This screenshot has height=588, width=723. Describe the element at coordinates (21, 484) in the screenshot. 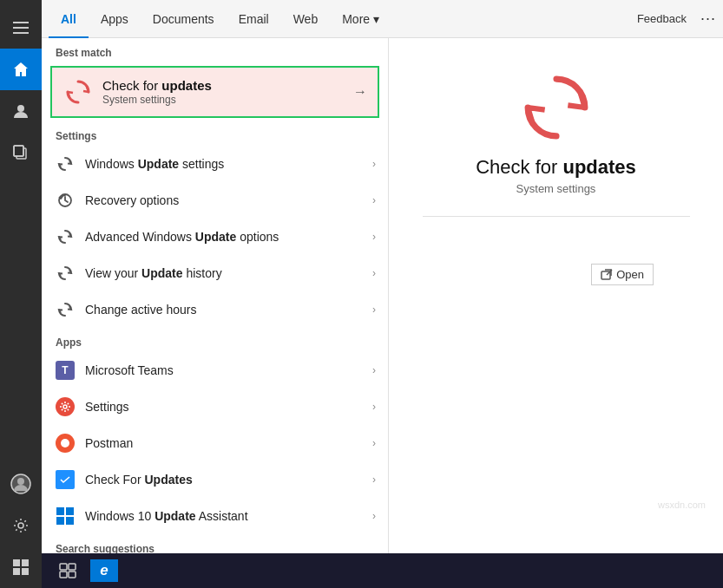

I see `sidebar-avatar-icon` at that location.